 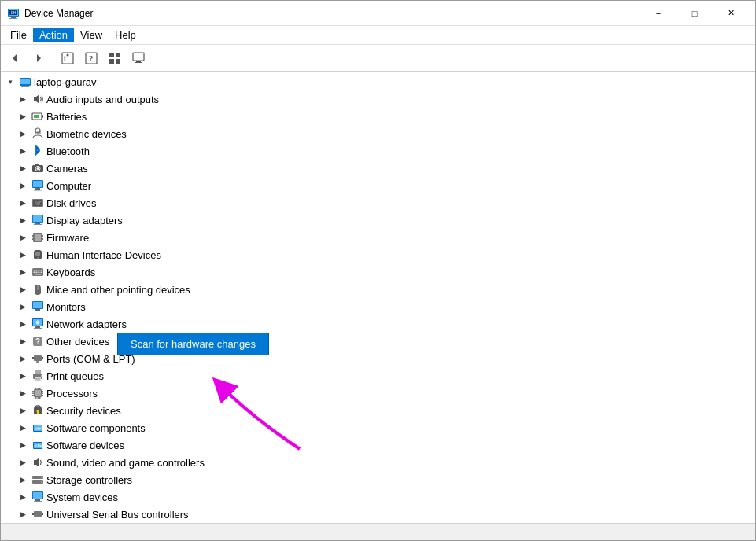 What do you see at coordinates (23, 272) in the screenshot?
I see `keyboards-expand: ▶` at bounding box center [23, 272].